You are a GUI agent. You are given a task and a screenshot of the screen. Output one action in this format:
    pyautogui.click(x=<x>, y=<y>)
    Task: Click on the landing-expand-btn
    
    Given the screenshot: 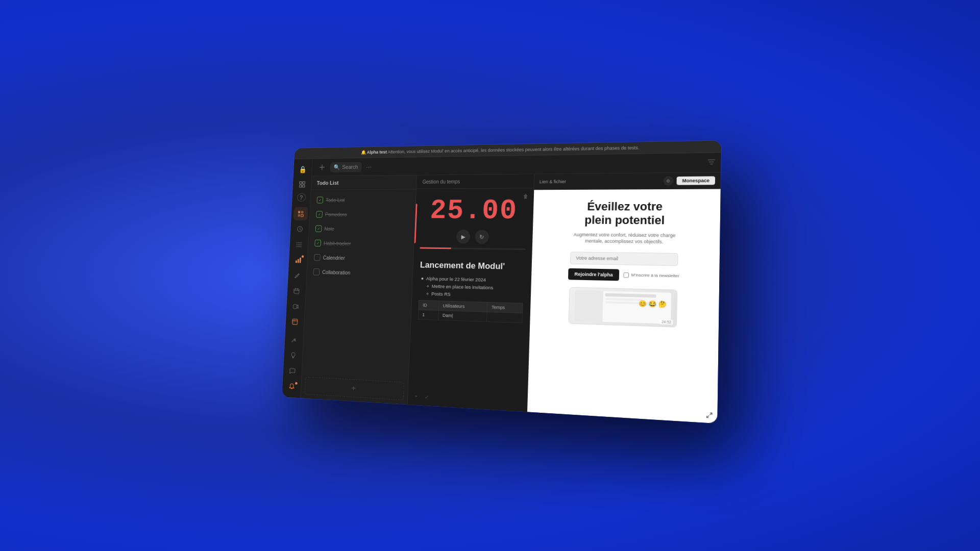 What is the action you would take?
    pyautogui.click(x=709, y=415)
    